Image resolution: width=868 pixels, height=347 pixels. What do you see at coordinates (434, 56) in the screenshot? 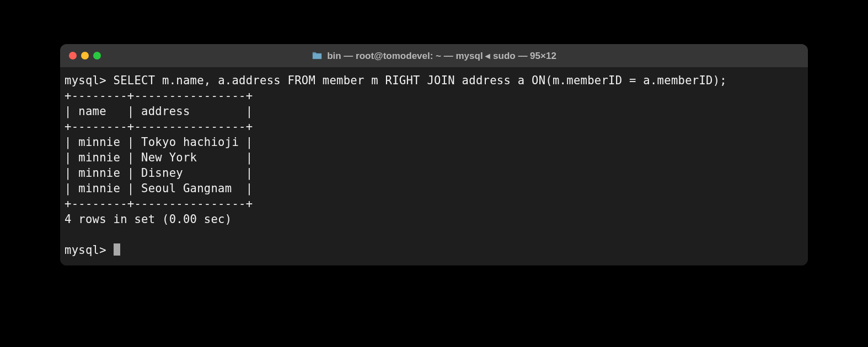
I see `titlebar: bin — root@tomodevel: ~ — mysql ◂ sudo —…` at bounding box center [434, 56].